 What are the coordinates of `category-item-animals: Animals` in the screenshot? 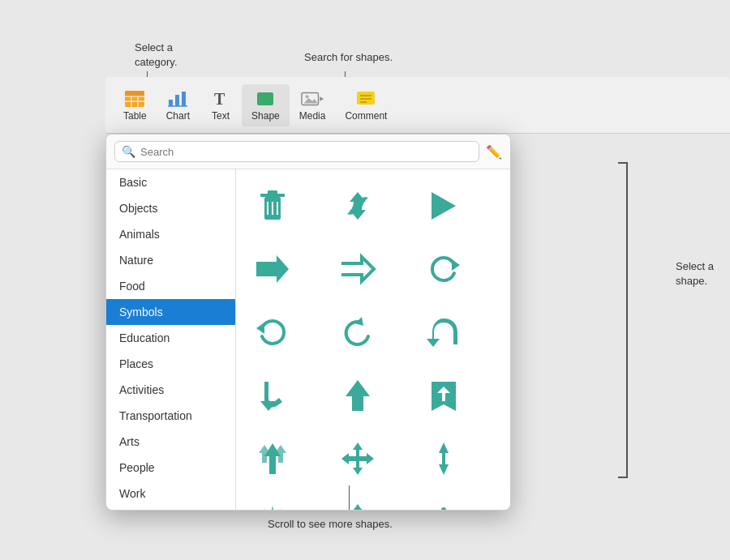 It's located at (170, 234).